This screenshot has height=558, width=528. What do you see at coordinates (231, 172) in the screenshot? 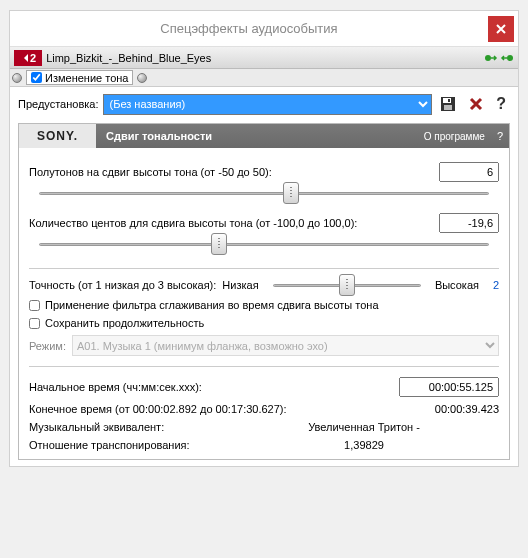
I see `semitones-label: Полутонов на сдвиг высоты тона (от -50 д…` at bounding box center [231, 172].